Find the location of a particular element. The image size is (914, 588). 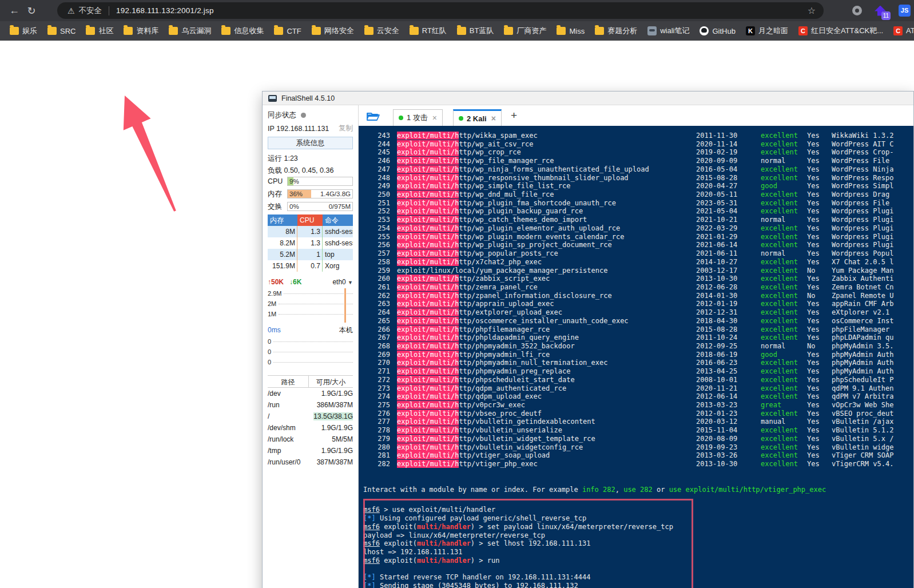

module-date: 2021-01-29 is located at coordinates (729, 237).